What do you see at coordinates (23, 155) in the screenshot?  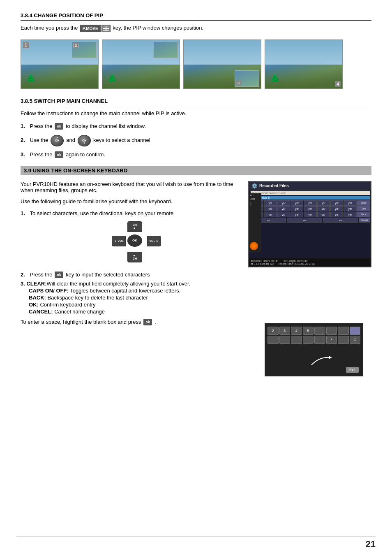 I see `step-num-3: 3.` at bounding box center [23, 155].